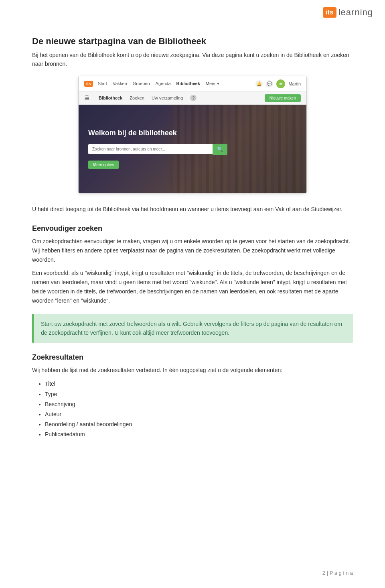 Image resolution: width=385 pixels, height=588 pixels. What do you see at coordinates (141, 83) in the screenshot?
I see `nav-groepen: Groepen` at bounding box center [141, 83].